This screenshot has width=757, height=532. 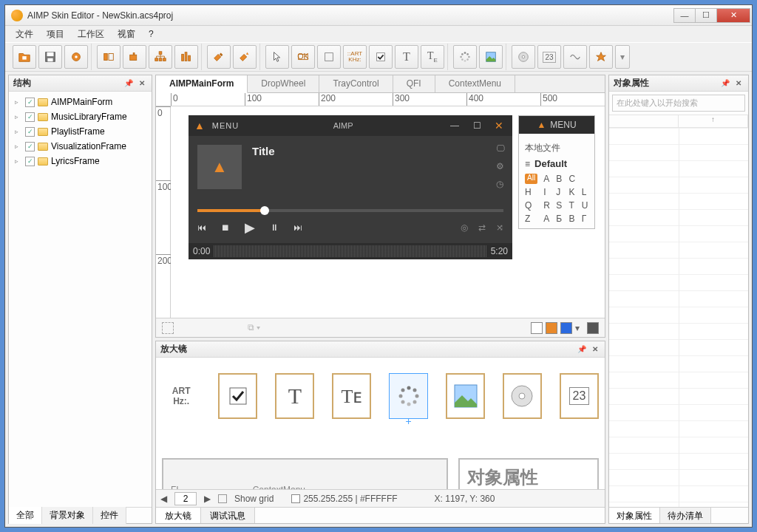 I want to click on mag-disc, so click(x=522, y=396).